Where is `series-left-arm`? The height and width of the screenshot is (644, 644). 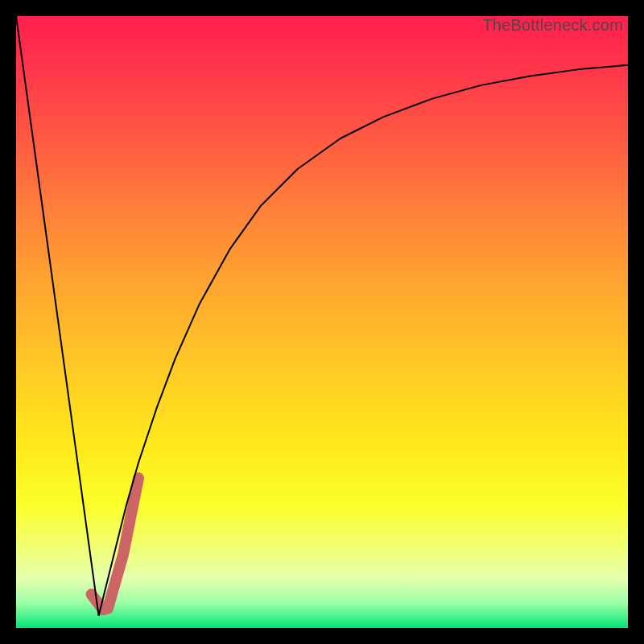 series-left-arm is located at coordinates (58, 316).